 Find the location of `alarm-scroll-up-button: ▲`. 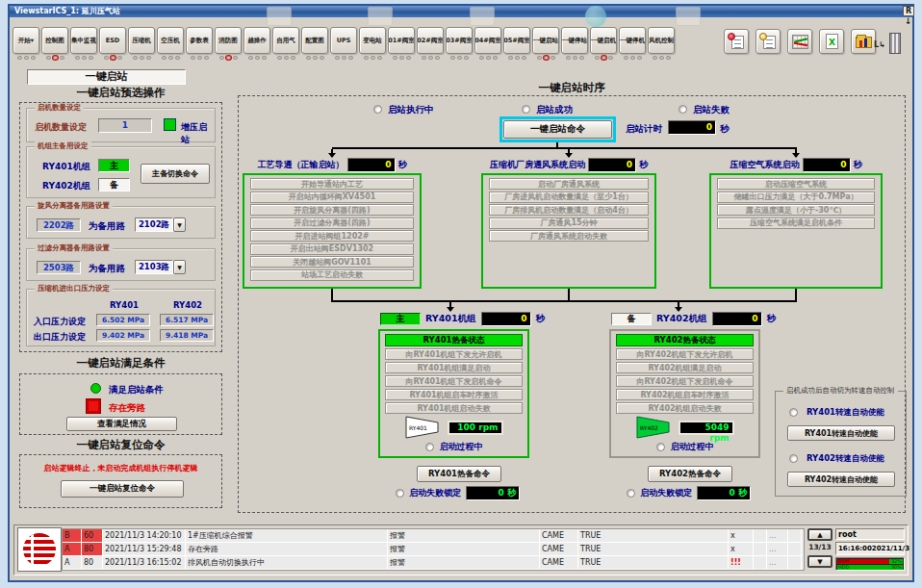

alarm-scroll-up-button: ▲ is located at coordinates (820, 535).